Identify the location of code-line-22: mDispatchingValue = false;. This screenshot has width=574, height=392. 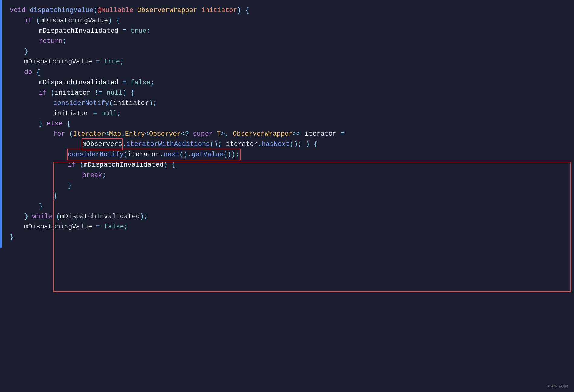
(292, 227).